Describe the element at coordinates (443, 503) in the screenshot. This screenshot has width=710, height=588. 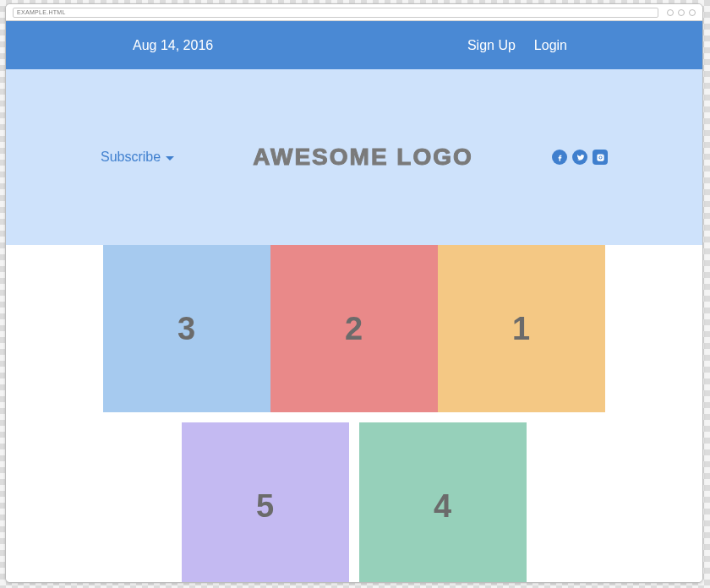
I see `tile-4: 4` at that location.